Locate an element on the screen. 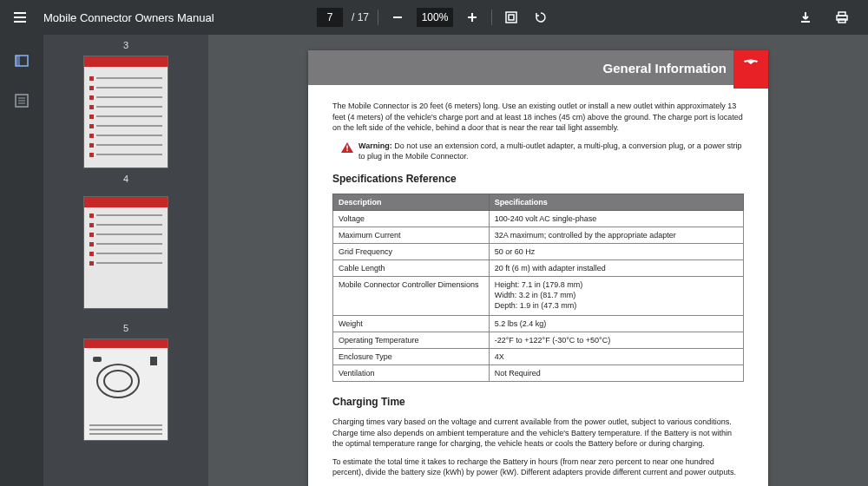  download-button is located at coordinates (806, 17).